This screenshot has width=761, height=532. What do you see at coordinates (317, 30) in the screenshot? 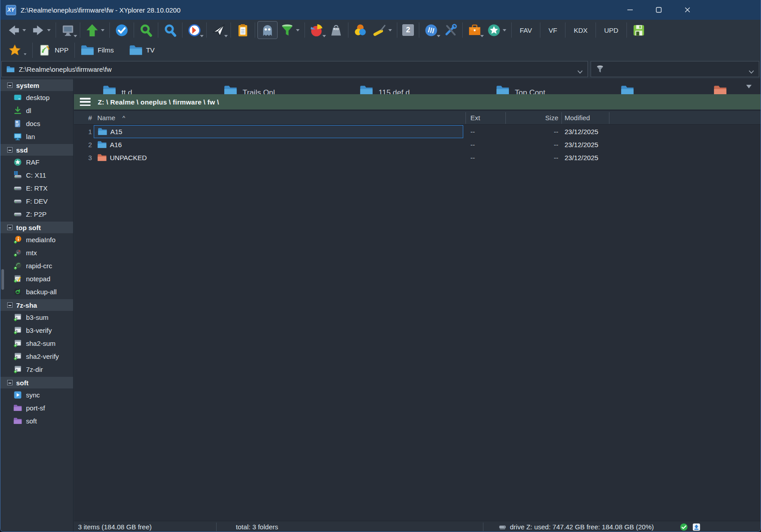
I see `statistics-button` at bounding box center [317, 30].